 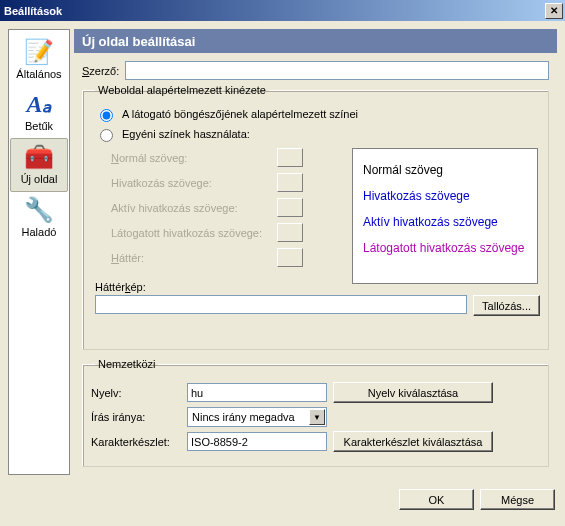 I want to click on language-select-button: Nyelv kiválasztása, so click(x=413, y=392).